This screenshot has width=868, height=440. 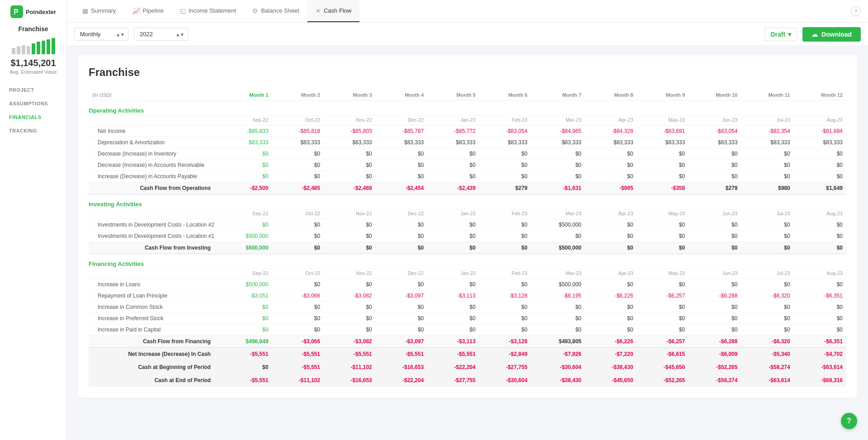 What do you see at coordinates (334, 11) in the screenshot?
I see `tab-cash-flow: ✕ Cash Flow` at bounding box center [334, 11].